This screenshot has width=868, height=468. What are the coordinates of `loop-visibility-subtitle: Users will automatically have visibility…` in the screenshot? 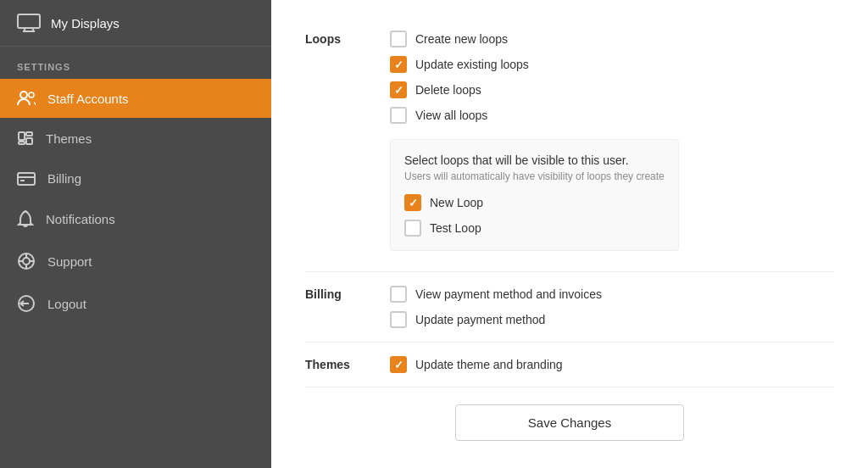 It's located at (534, 176).